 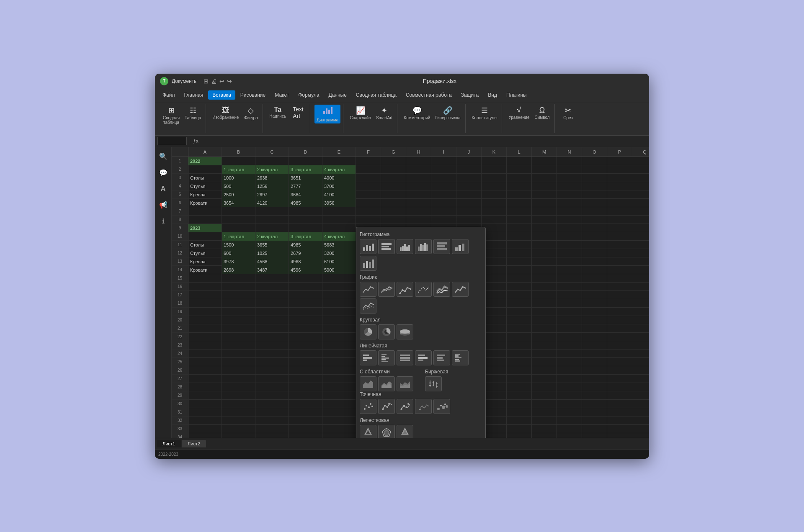 What do you see at coordinates (229, 81) in the screenshot?
I see `redo-icon: ↪` at bounding box center [229, 81].